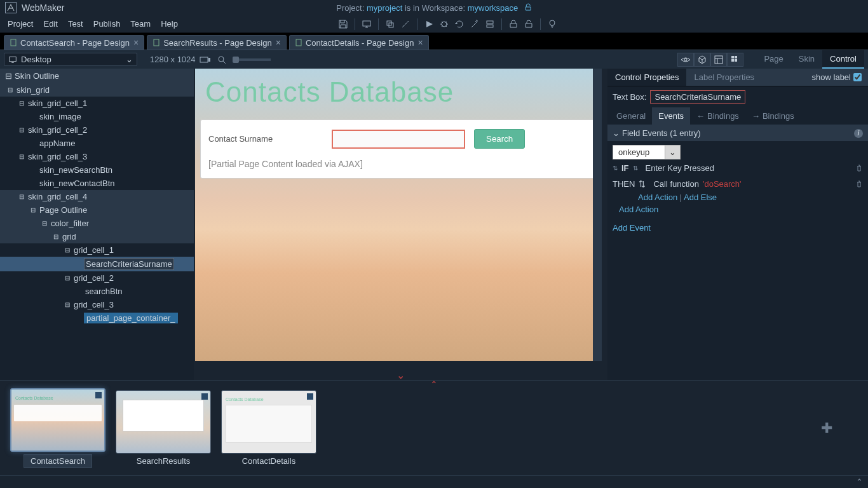 This screenshot has height=488, width=868. What do you see at coordinates (807, 60) in the screenshot?
I see `right-tab-skin: Skin` at bounding box center [807, 60].